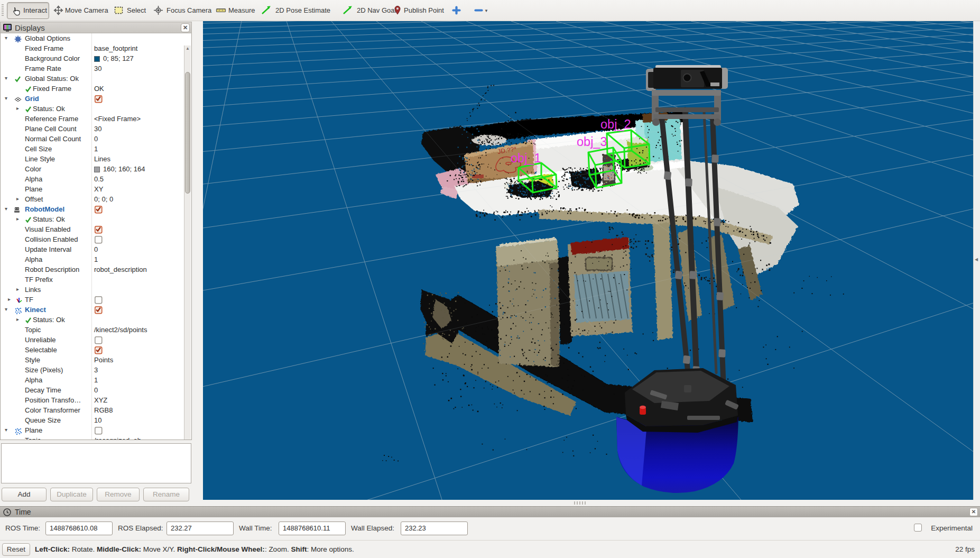  I want to click on svg-text: obj_1, so click(526, 158).